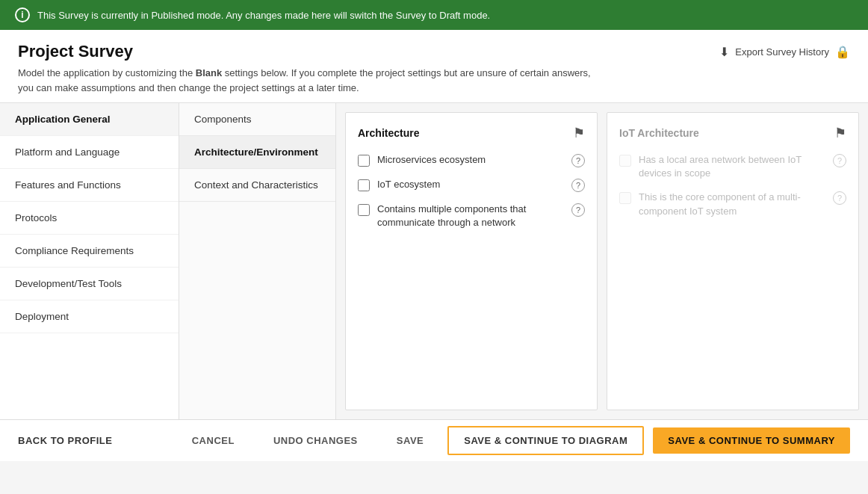  I want to click on sidebar-item-platform-language: Platform and Language, so click(90, 152).